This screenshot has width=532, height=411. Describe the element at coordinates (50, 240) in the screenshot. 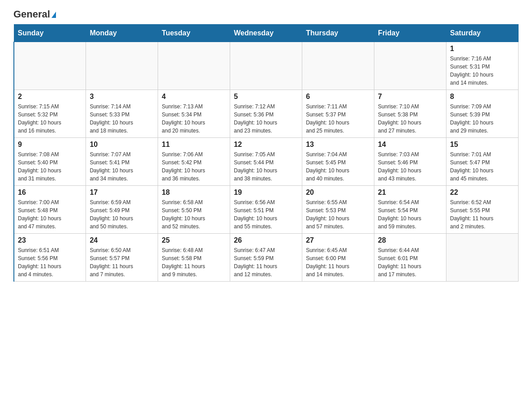

I see `day-number: 23` at that location.